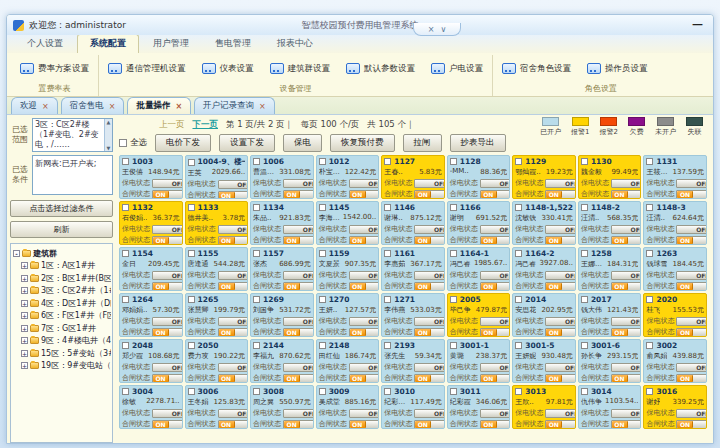  Describe the element at coordinates (302, 143) in the screenshot. I see `toolbar-button-保电: 保电` at that location.